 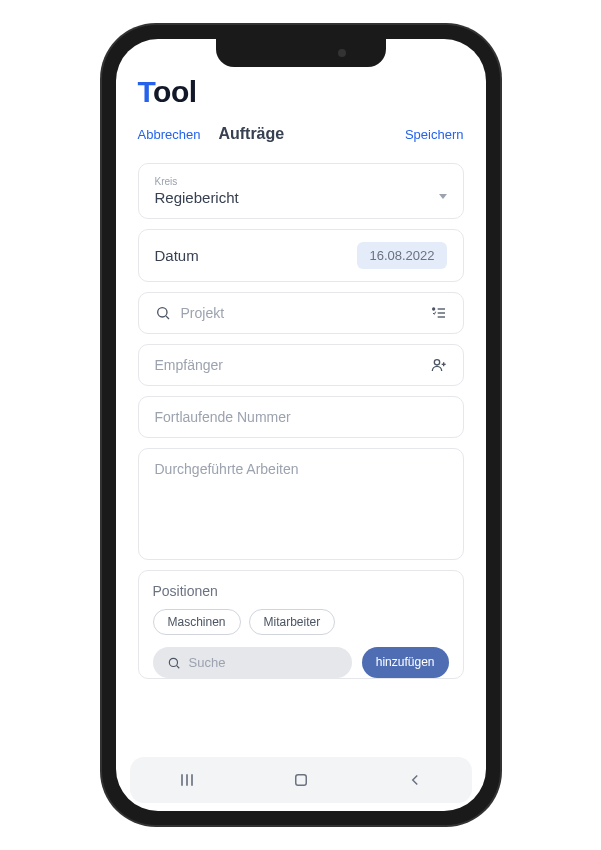 What do you see at coordinates (439, 365) in the screenshot?
I see `add-user-icon` at bounding box center [439, 365].